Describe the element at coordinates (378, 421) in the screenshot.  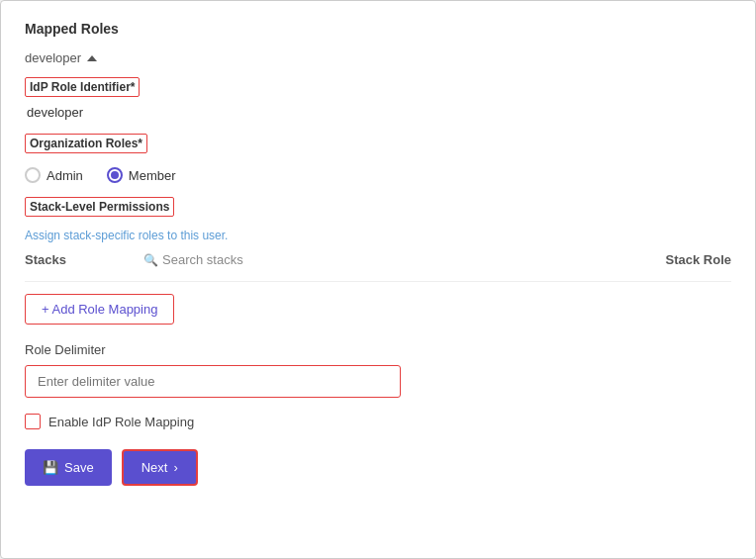
I see `enable-idp-section: Enable IdP Role Mapping` at that location.